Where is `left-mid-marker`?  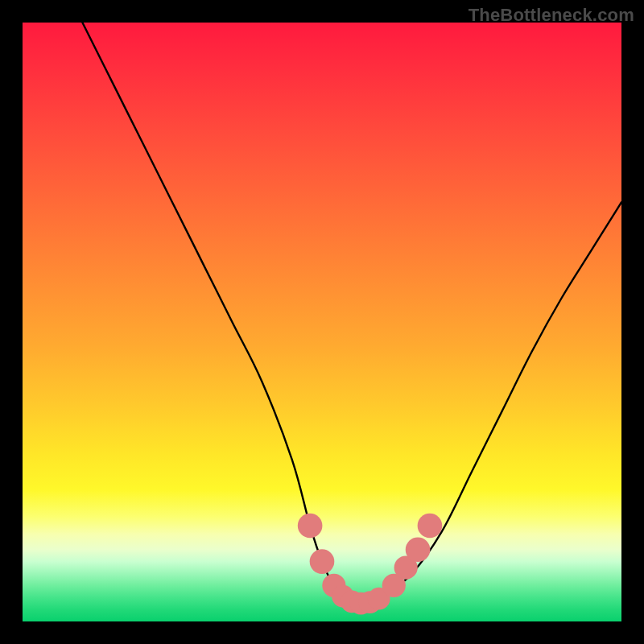 left-mid-marker is located at coordinates (322, 562).